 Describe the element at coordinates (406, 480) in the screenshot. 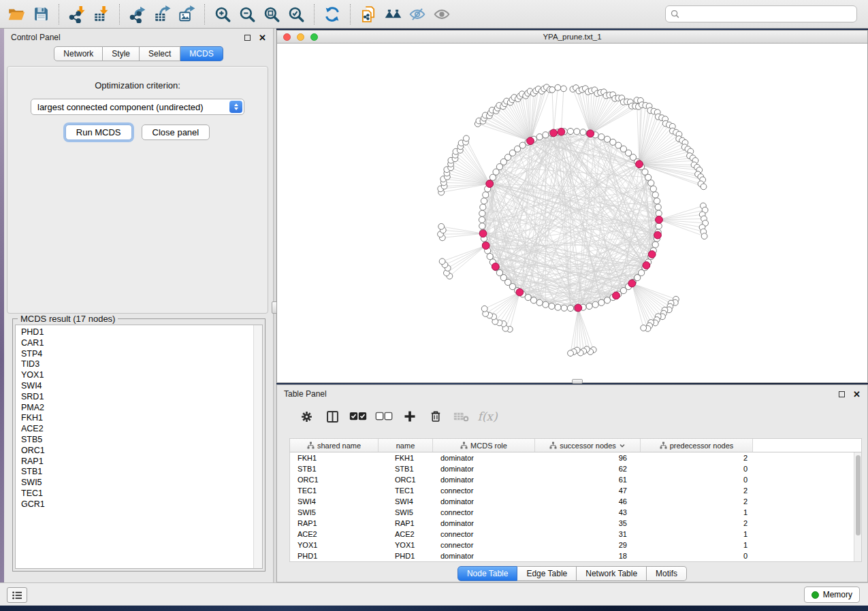

I see `cell-name: ORC1` at that location.